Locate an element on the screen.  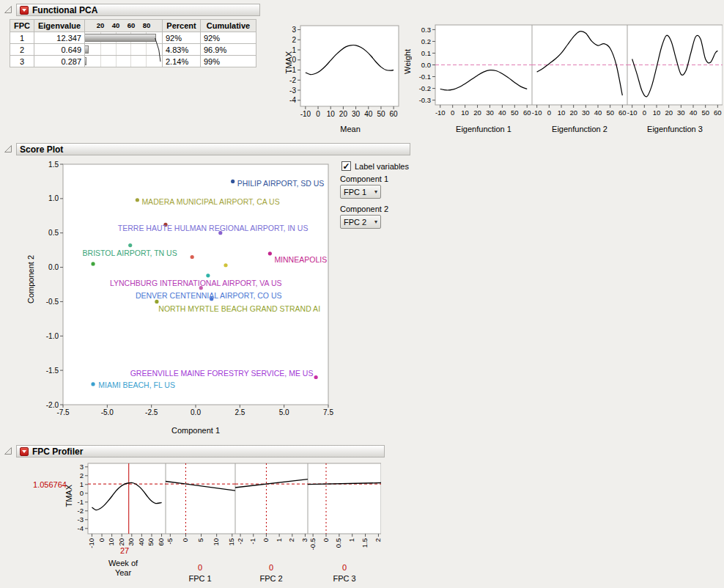
svg-text: -2.0 is located at coordinates (53, 405).